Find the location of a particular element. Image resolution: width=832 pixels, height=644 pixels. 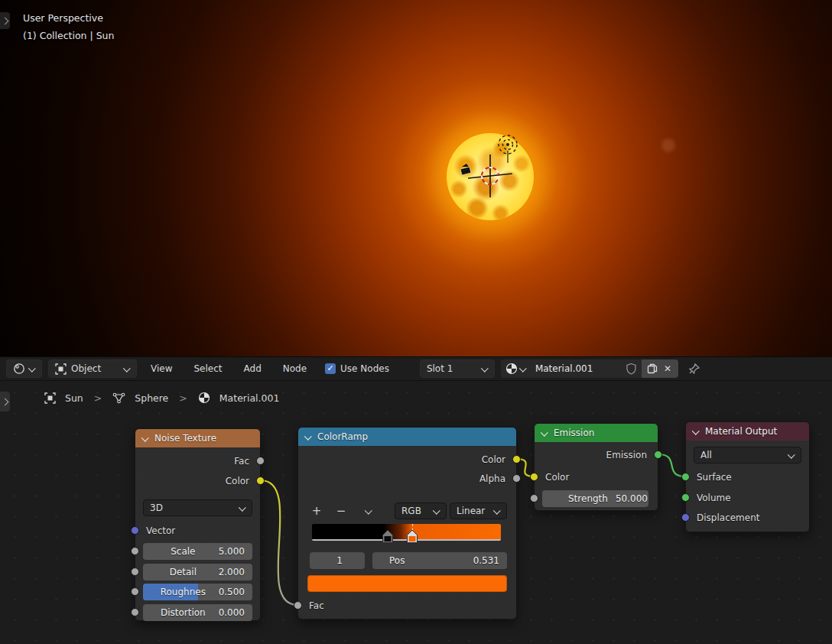

viewport-perspective-label: User Perspective is located at coordinates (69, 18).